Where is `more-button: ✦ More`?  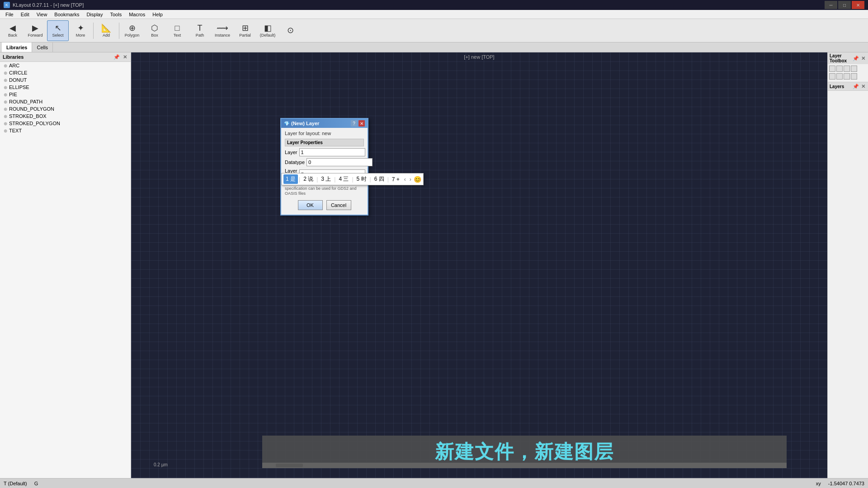
more-button: ✦ More is located at coordinates (80, 31).